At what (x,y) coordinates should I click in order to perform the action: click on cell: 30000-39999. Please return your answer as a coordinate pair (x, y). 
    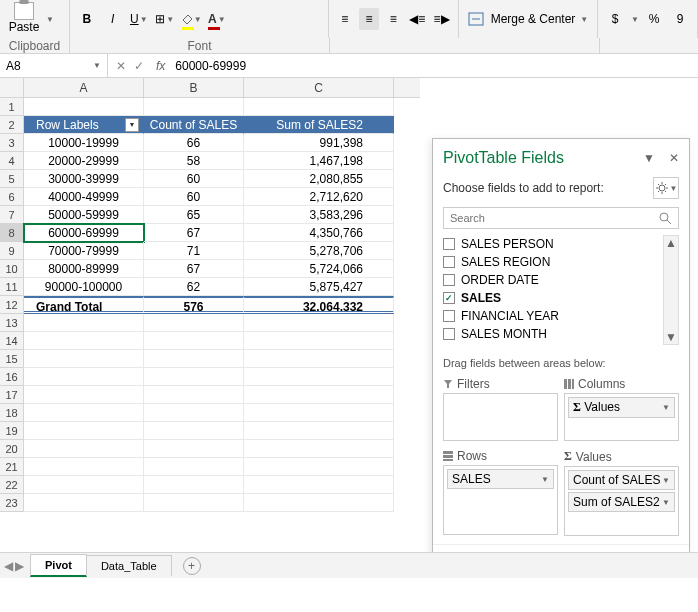
    Looking at the image, I should click on (84, 179).